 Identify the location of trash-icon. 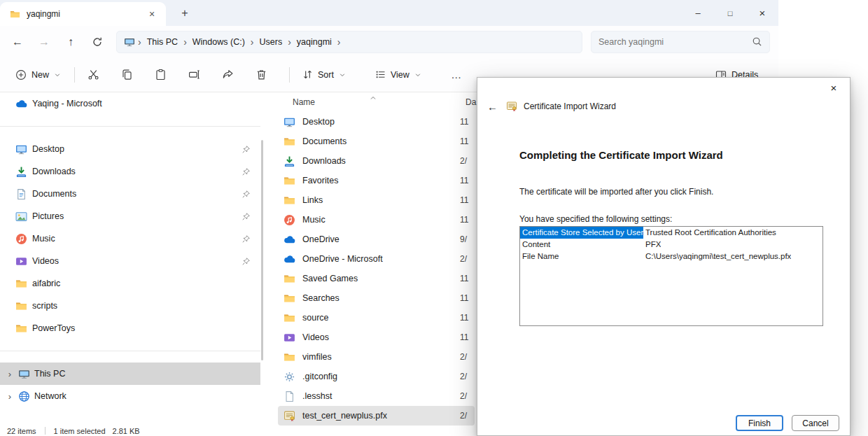
(262, 74).